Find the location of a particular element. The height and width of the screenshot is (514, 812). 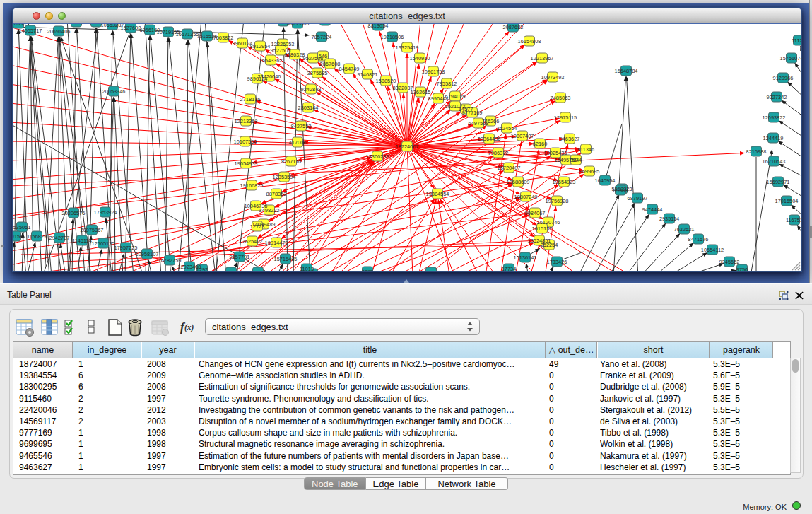

svg-text: 12226053 is located at coordinates (283, 44).